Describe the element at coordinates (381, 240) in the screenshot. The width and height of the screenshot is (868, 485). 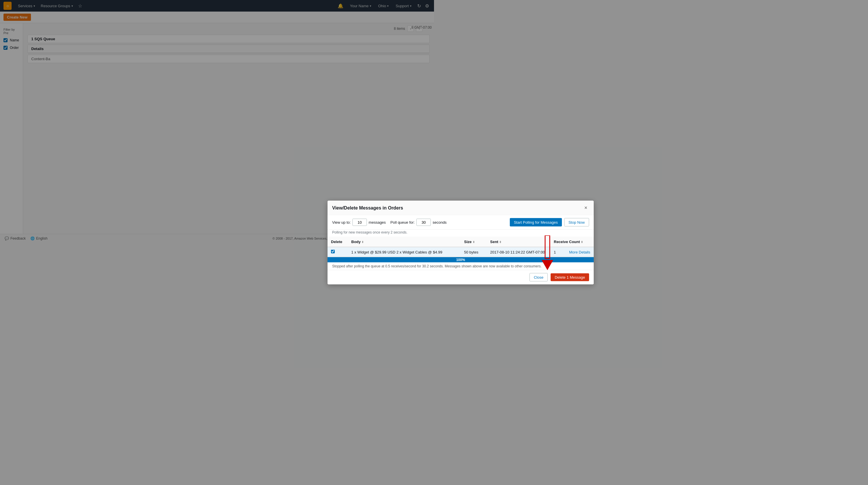
I see `messages-table: Delete Body Size Sent Receive Count 1 x …` at that location.